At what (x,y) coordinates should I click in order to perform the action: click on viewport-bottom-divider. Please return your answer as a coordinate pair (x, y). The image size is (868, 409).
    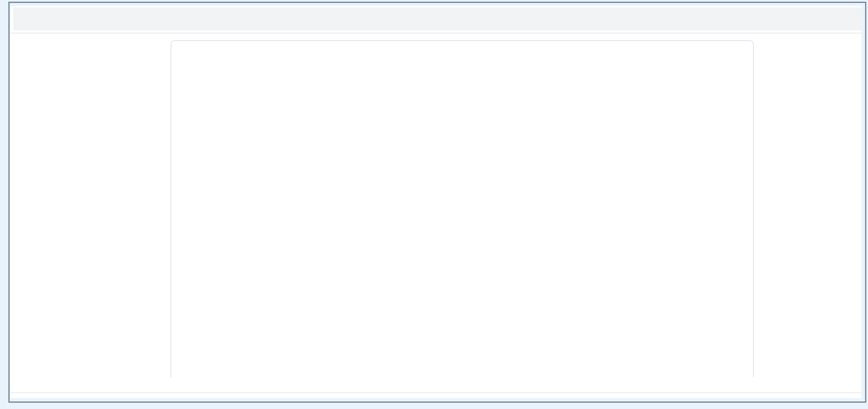
    Looking at the image, I should click on (436, 393).